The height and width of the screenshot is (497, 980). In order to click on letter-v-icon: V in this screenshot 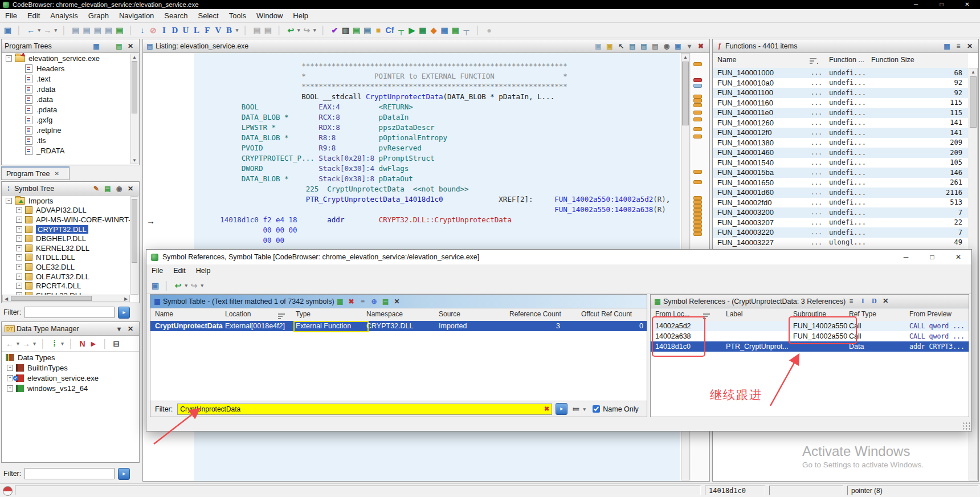, I will do `click(218, 30)`.